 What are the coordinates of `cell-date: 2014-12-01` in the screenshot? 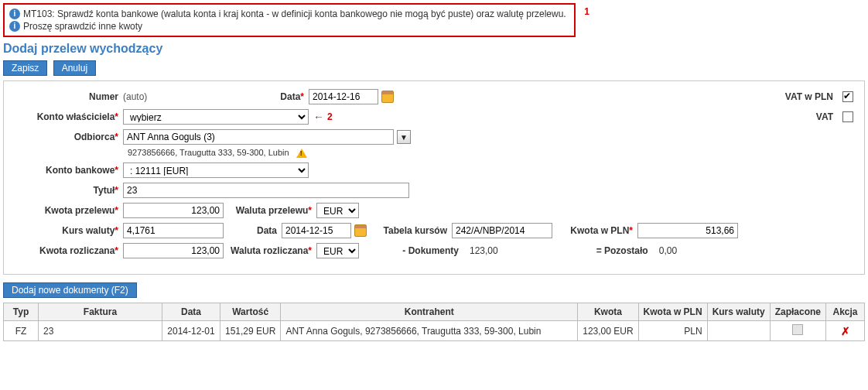 It's located at (192, 331).